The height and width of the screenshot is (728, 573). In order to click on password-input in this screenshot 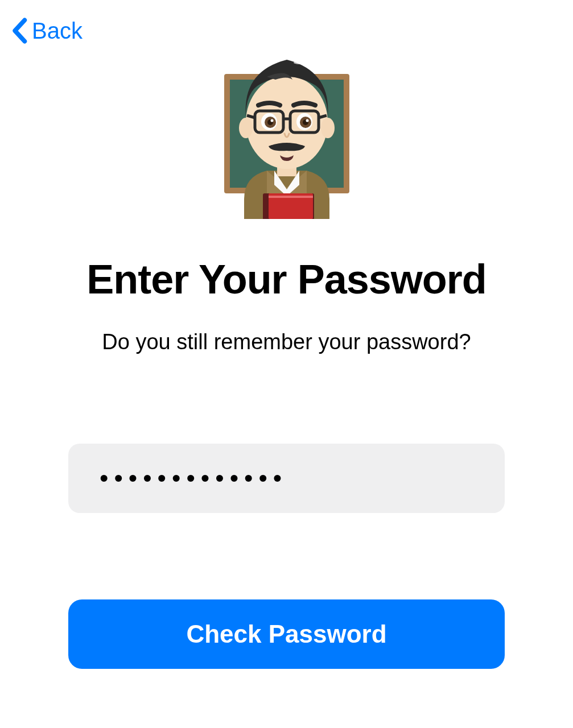, I will do `click(287, 478)`.